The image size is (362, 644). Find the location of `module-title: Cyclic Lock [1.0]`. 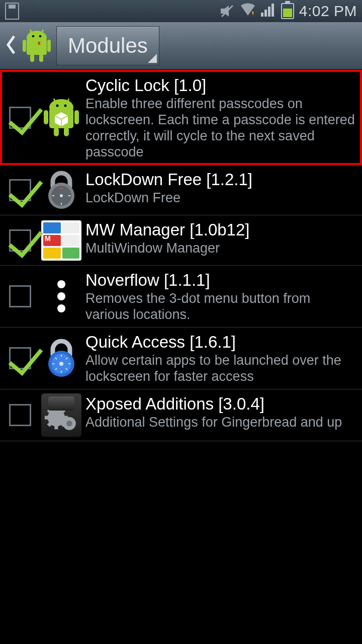

module-title: Cyclic Lock [1.0] is located at coordinates (221, 86).